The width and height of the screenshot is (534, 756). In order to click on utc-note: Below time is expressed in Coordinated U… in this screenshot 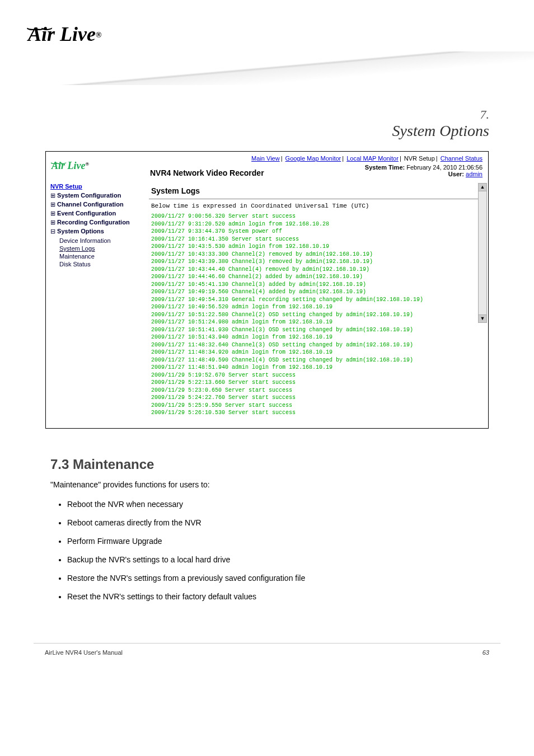, I will do `click(316, 206)`.